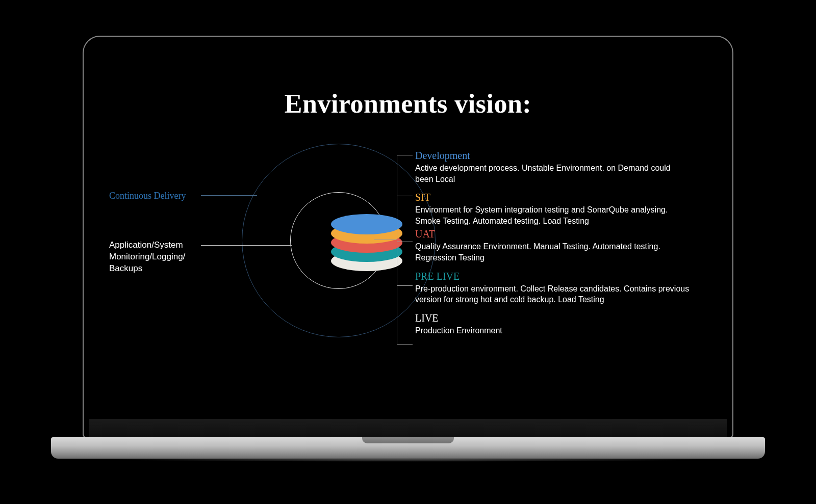 Image resolution: width=816 pixels, height=504 pixels. Describe the element at coordinates (405, 250) in the screenshot. I see `connector-bracket-icon` at that location.